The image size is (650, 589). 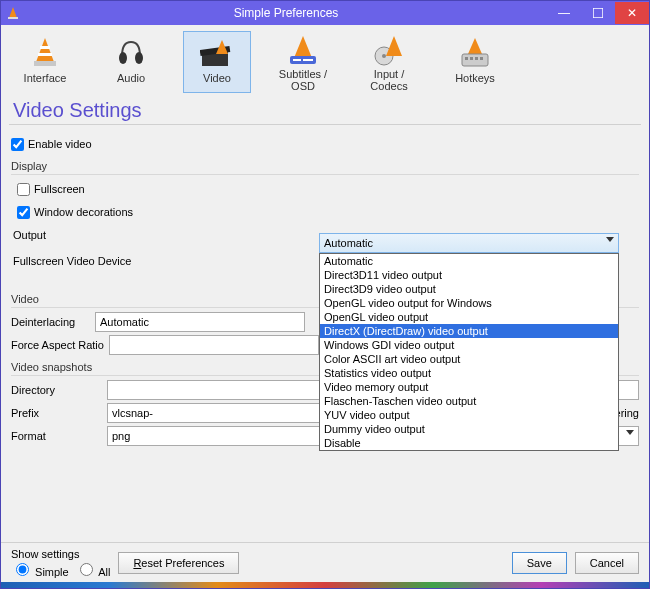 What do you see at coordinates (217, 52) in the screenshot?
I see `clapperboard-cone-icon` at bounding box center [217, 52].